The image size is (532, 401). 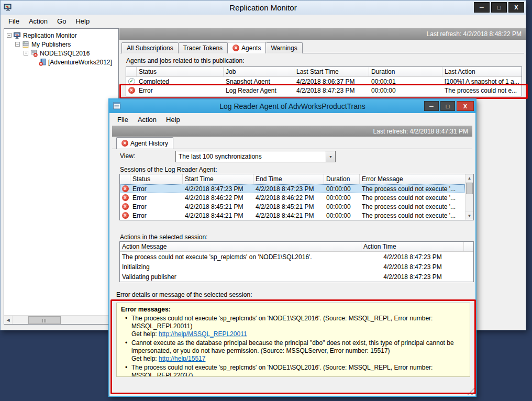 What do you see at coordinates (289, 216) in the screenshot?
I see `session-end-time: 4/2/2018 8:44:21 PM` at bounding box center [289, 216].